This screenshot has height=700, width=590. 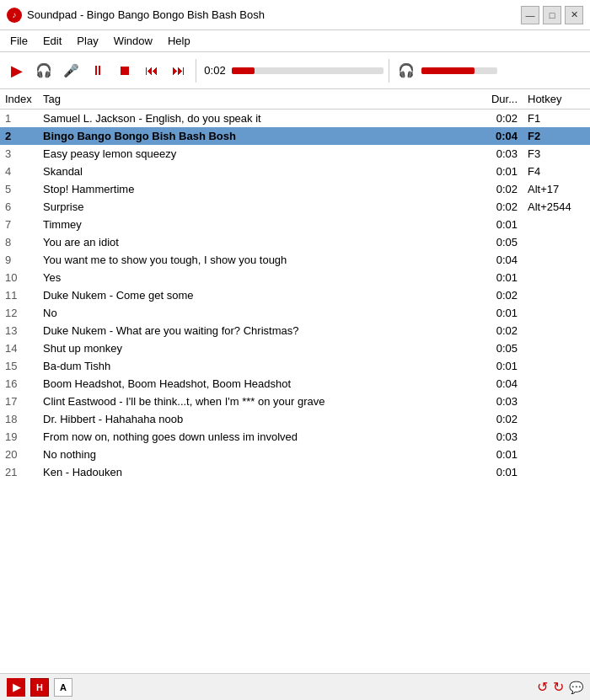 I want to click on cell-index: 13, so click(x=19, y=330).